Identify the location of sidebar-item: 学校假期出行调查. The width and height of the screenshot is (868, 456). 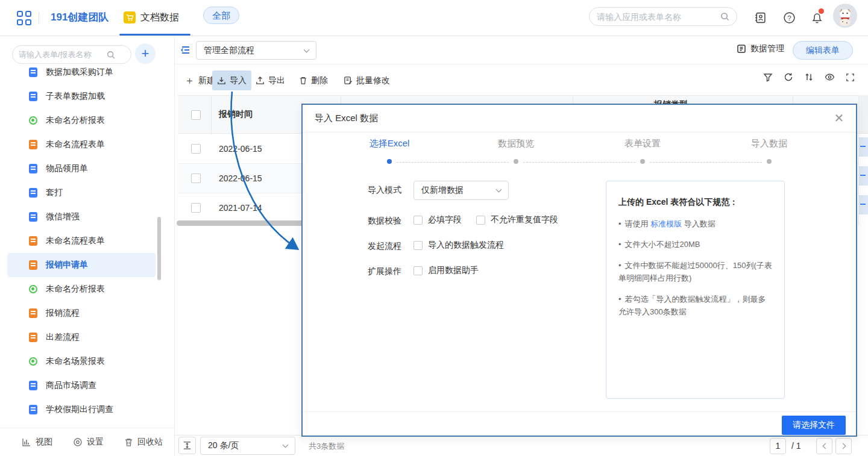
(81, 410).